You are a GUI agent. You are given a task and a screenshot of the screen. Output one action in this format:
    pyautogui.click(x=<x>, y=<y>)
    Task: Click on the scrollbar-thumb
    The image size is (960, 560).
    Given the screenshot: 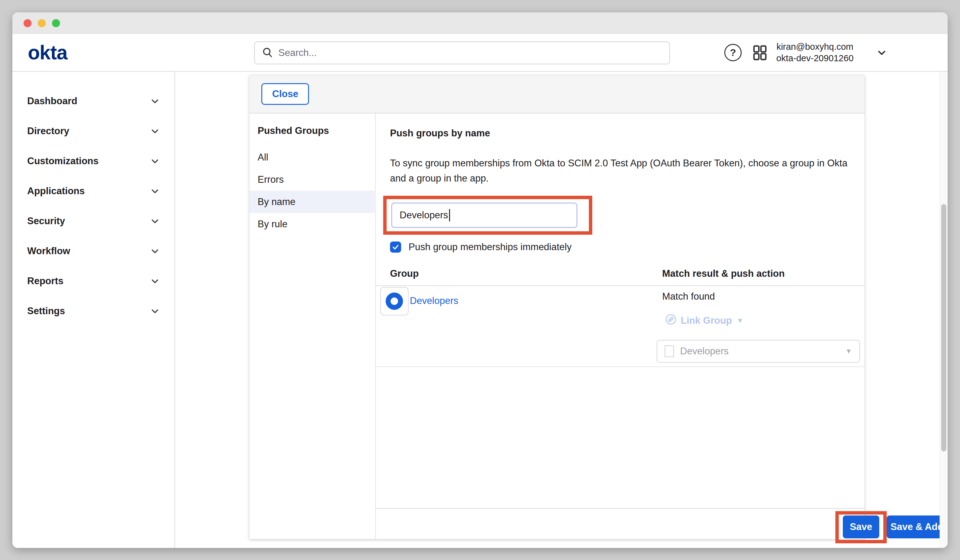 What is the action you would take?
    pyautogui.click(x=944, y=328)
    